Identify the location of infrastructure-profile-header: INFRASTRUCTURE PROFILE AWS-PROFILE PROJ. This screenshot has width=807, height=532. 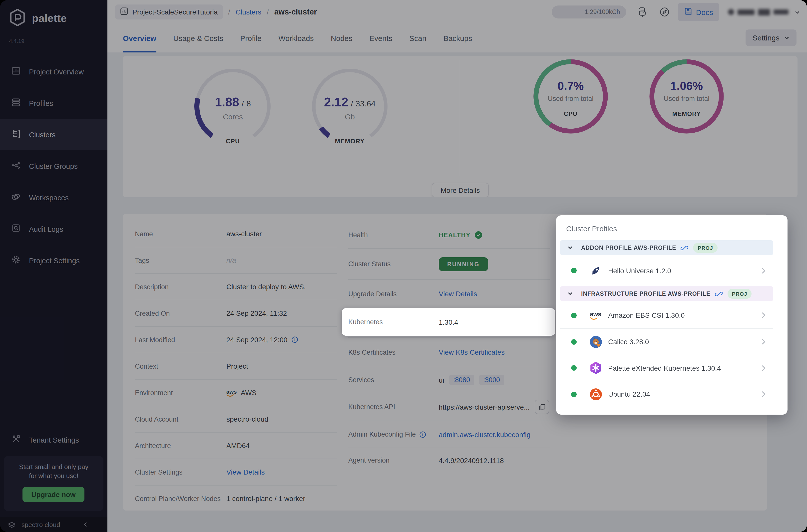
(667, 294).